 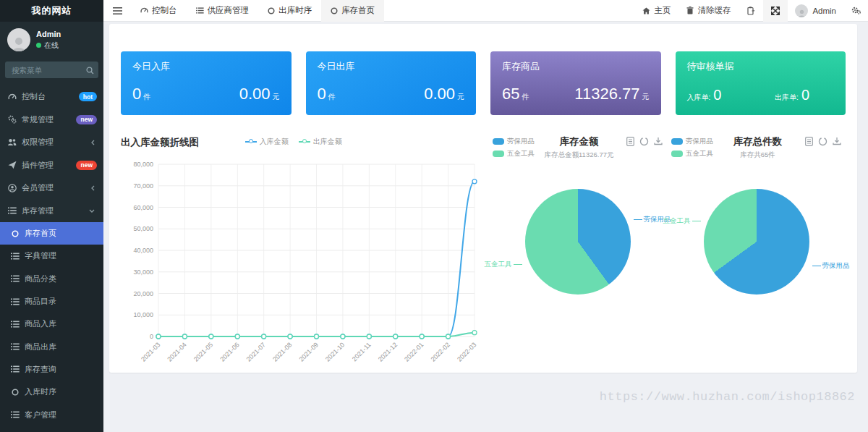 I want to click on sidebar-item-inbound-timeline: 入库时序, so click(x=52, y=392).